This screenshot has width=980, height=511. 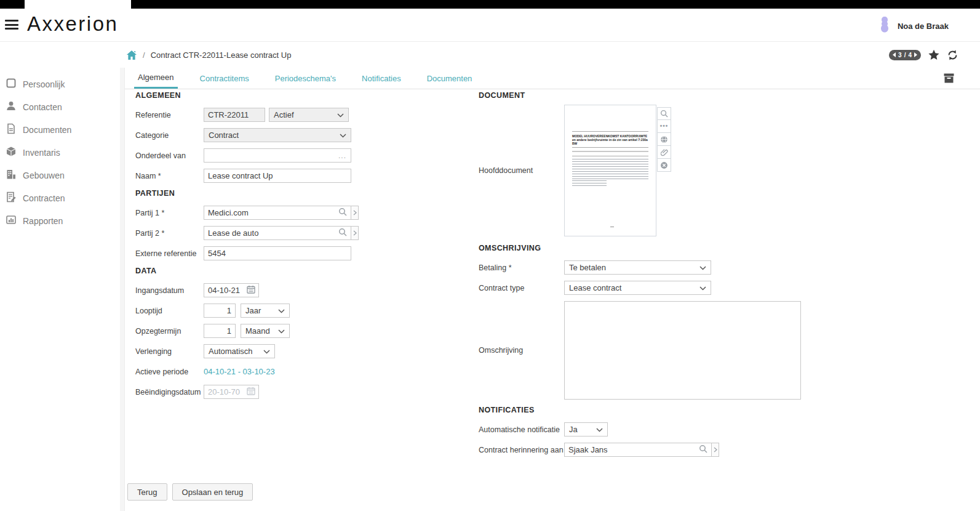 I want to click on opzegtermijn-label: Opzegtermijn, so click(x=170, y=331).